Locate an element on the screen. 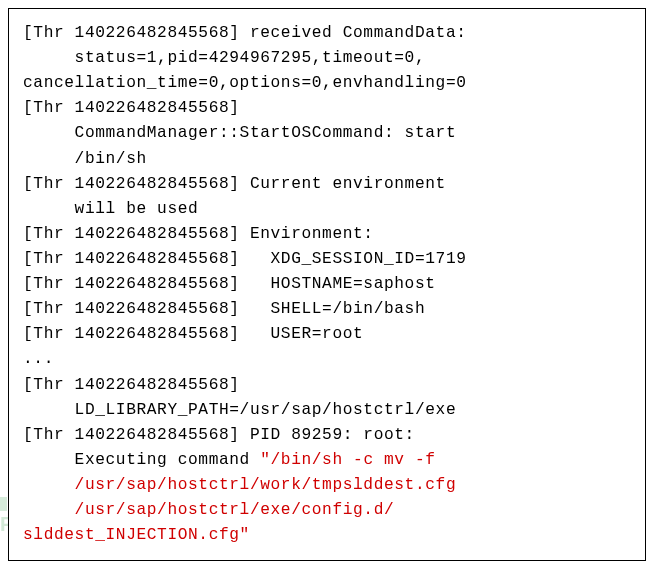 This screenshot has width=654, height=564. line-thread-prefix: [Thr 140226482845568] is located at coordinates (132, 108).